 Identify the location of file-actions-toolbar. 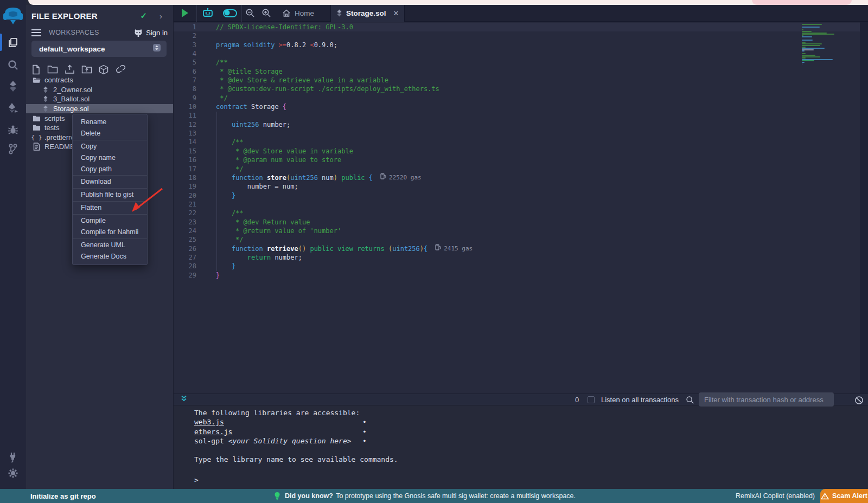
(79, 70).